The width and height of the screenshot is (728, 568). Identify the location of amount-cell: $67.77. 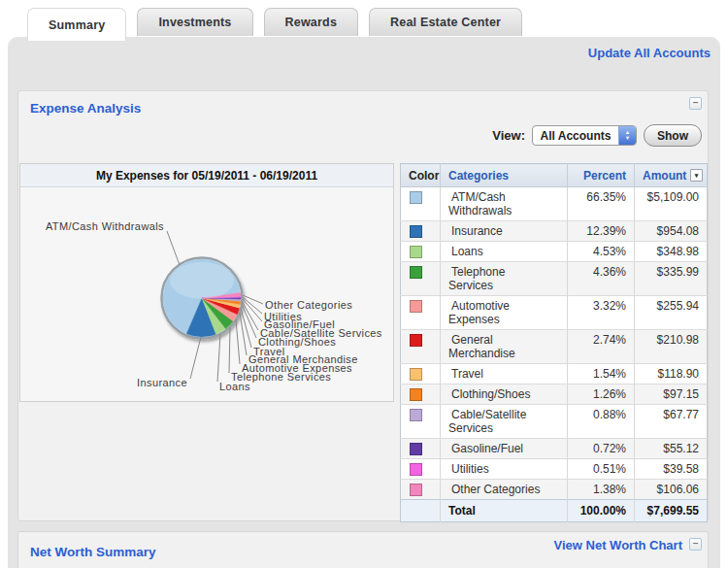
(672, 421).